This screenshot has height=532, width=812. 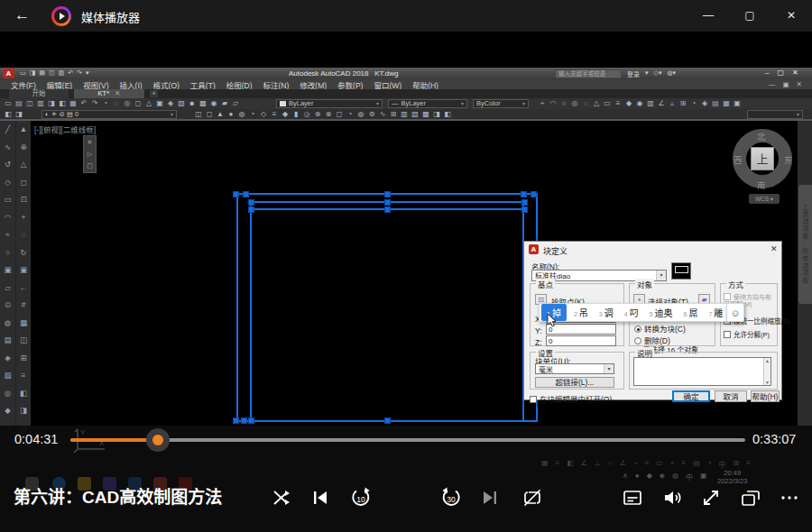 What do you see at coordinates (738, 160) in the screenshot?
I see `viewcube-west: 西` at bounding box center [738, 160].